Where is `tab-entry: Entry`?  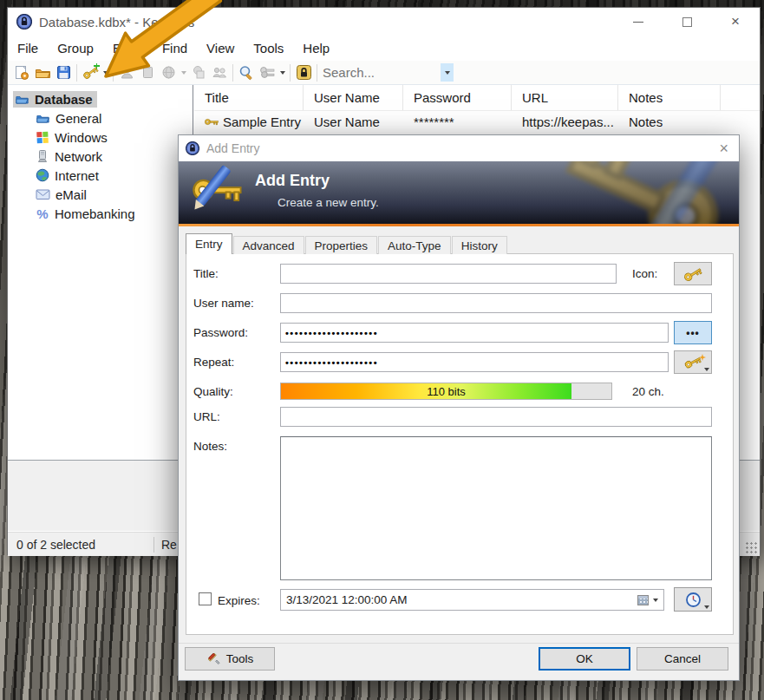 tab-entry: Entry is located at coordinates (209, 244).